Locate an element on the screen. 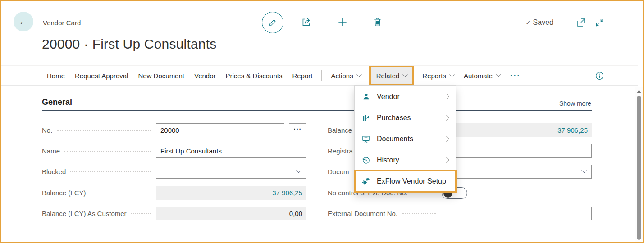 The image size is (644, 243). menu-item-purchases: Purchases is located at coordinates (405, 118).